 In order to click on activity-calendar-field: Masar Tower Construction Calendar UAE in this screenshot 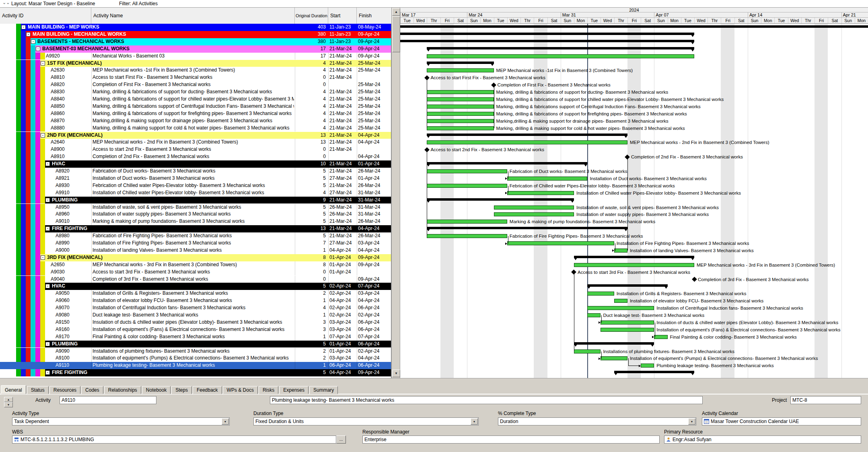, I will do `click(782, 421)`.